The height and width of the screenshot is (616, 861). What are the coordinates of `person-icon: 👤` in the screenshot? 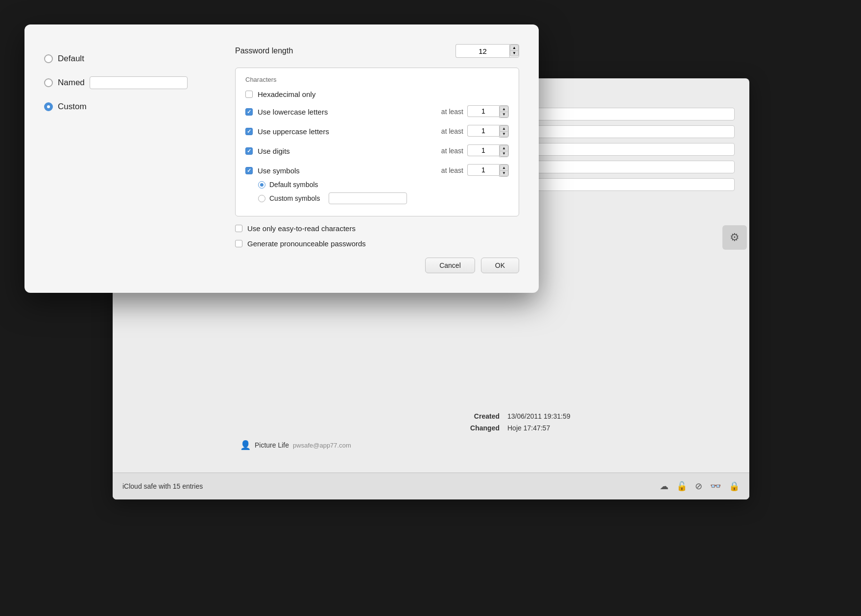 It's located at (245, 445).